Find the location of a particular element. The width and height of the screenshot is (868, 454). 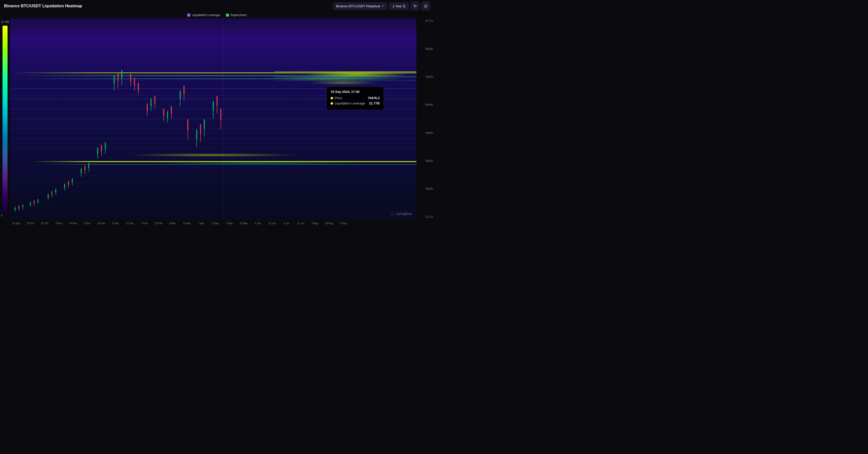

watermark: ⬡ coinglass is located at coordinates (402, 214).